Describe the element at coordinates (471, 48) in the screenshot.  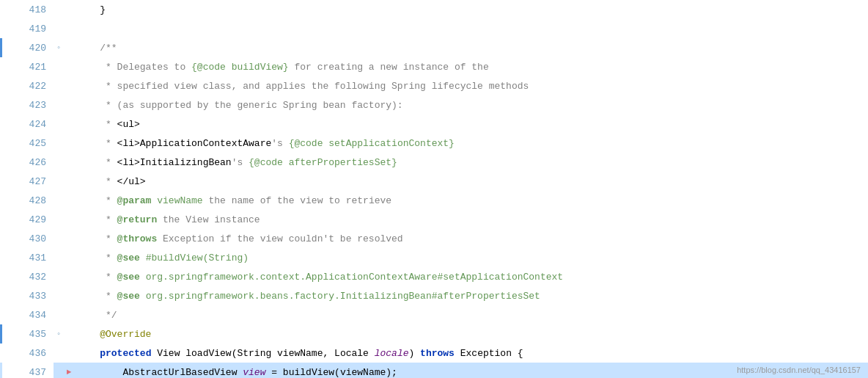
I see `line-content: /**` at that location.